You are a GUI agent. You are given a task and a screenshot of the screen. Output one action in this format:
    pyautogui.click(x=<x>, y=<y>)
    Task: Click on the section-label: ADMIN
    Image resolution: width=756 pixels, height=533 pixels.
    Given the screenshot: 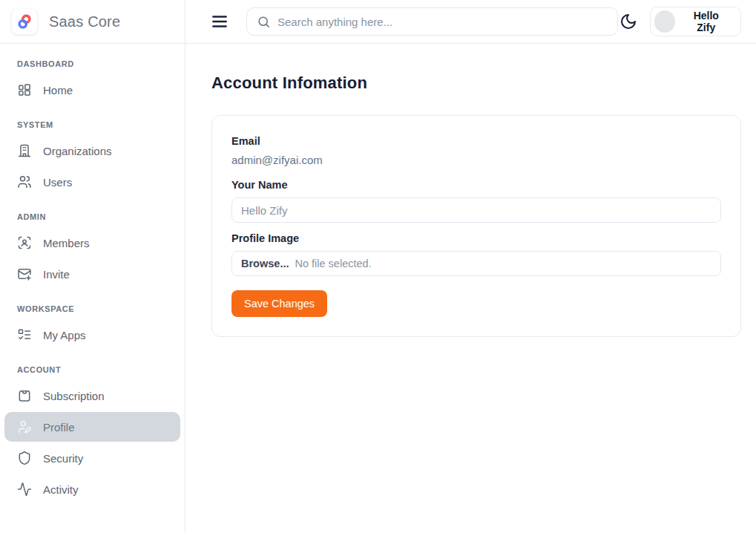 What is the action you would take?
    pyautogui.click(x=92, y=217)
    